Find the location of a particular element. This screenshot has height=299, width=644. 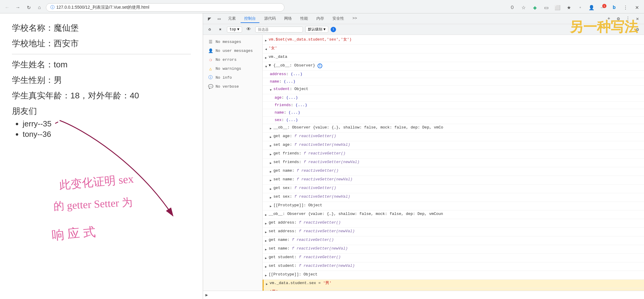

setstudent-arrow: ▶ is located at coordinates (266, 267).